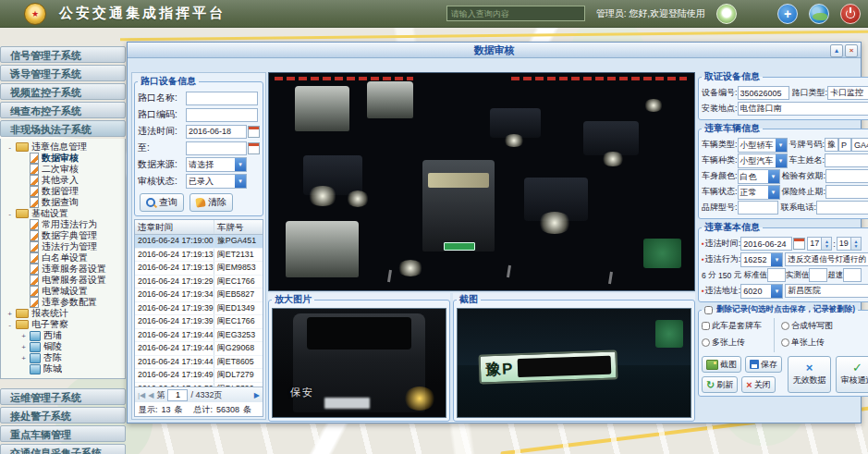 The image size is (868, 454). Describe the element at coordinates (199, 242) in the screenshot. I see `record-row: 2016-06-24 17:19:00 豫PGA451` at that location.